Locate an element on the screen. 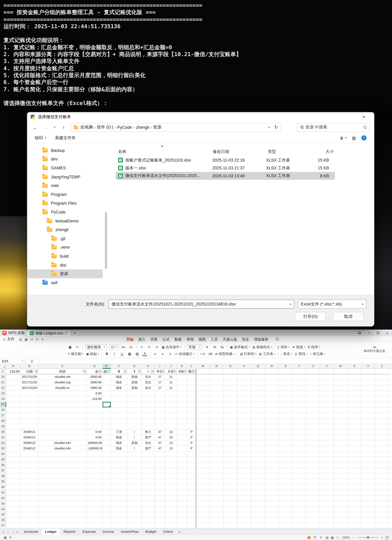 The width and height of the screenshot is (392, 540). help-button: ? is located at coordinates (364, 138).